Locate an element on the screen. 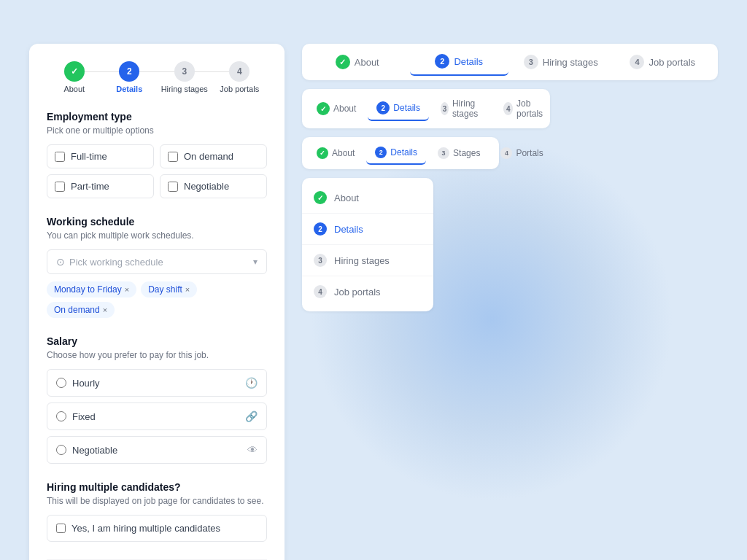 This screenshot has width=747, height=560. tab-sm-stages: 3 Stages is located at coordinates (459, 153).